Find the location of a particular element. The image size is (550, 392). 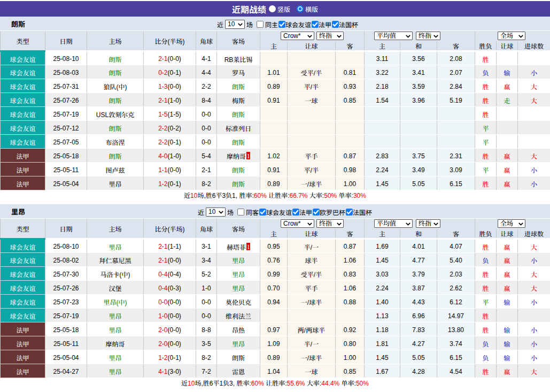

layout-radio-horizontal is located at coordinates (300, 9).